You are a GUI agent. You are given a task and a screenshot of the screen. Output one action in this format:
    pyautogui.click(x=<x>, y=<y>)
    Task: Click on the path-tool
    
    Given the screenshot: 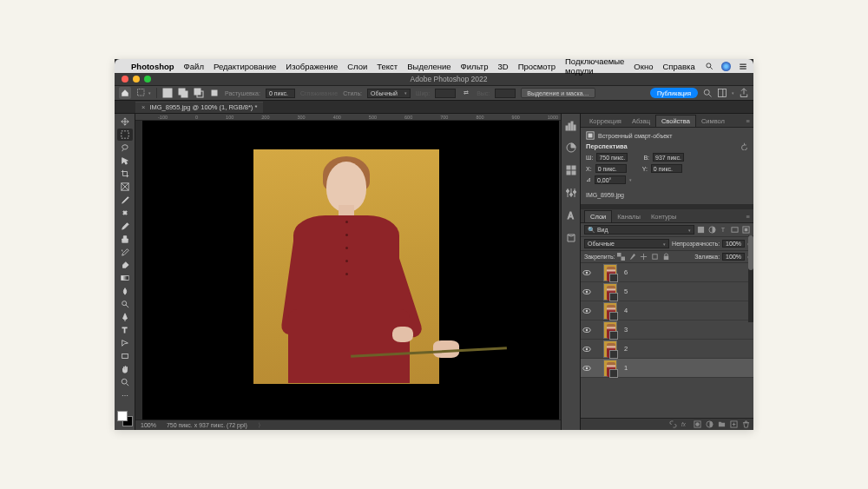 What is the action you would take?
    pyautogui.click(x=125, y=343)
    